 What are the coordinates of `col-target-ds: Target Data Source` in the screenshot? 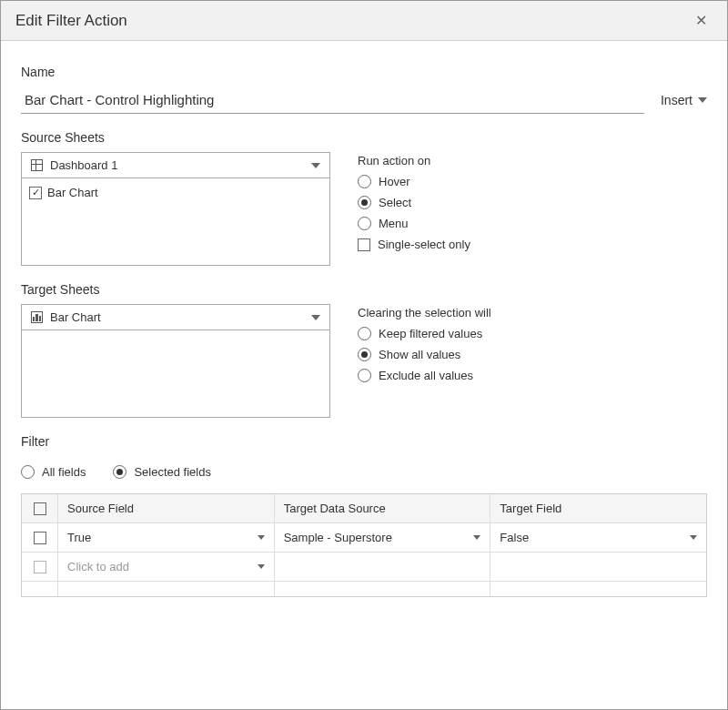 It's located at (383, 508).